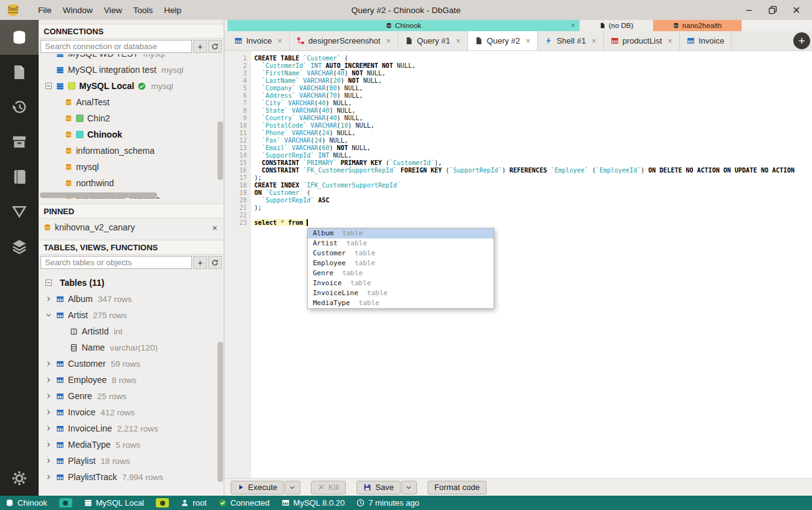 The width and height of the screenshot is (812, 510). What do you see at coordinates (401, 293) in the screenshot?
I see `autocomplete-item: InvoiceLinetable` at bounding box center [401, 293].